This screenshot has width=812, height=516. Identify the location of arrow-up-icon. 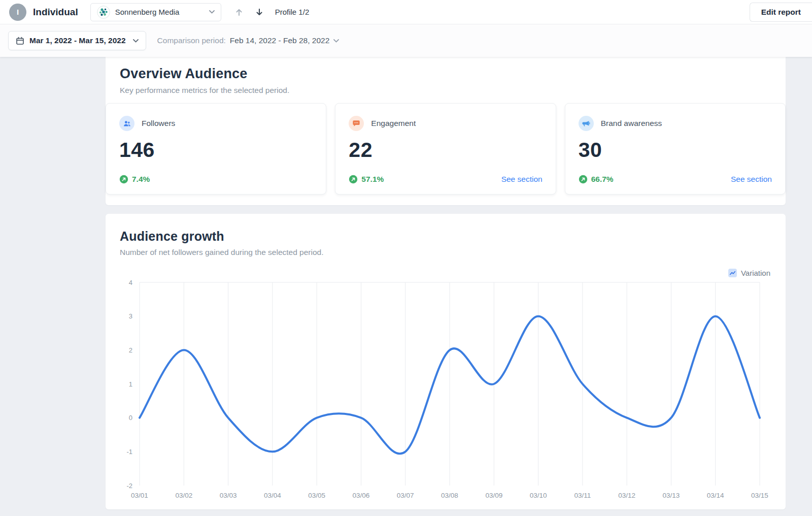
(239, 12).